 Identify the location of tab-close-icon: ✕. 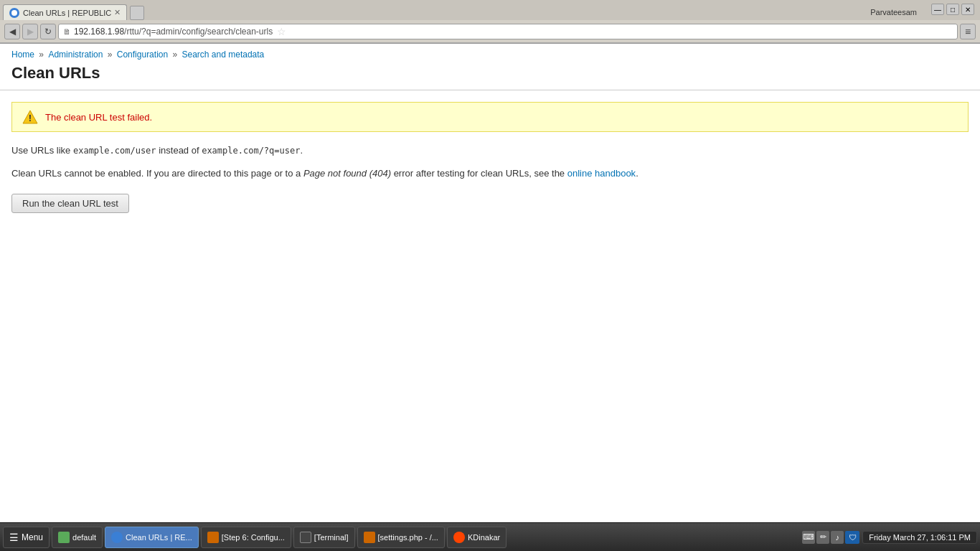
(118, 13).